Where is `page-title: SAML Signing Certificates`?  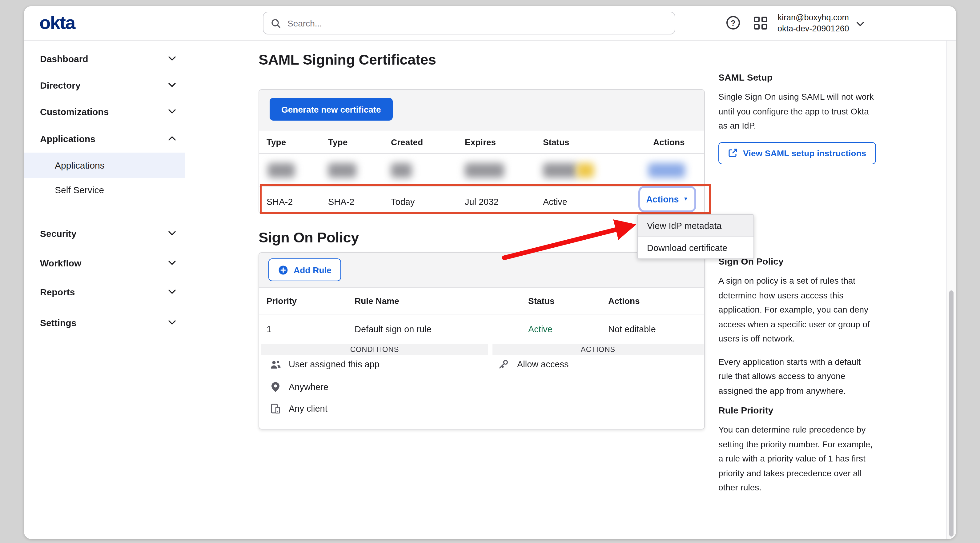
page-title: SAML Signing Certificates is located at coordinates (347, 60).